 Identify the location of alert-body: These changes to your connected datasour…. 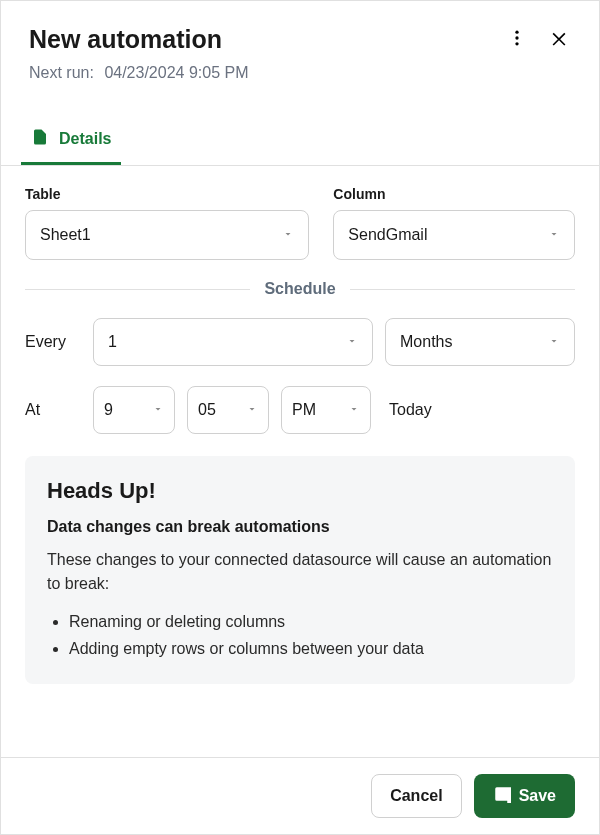
(300, 572).